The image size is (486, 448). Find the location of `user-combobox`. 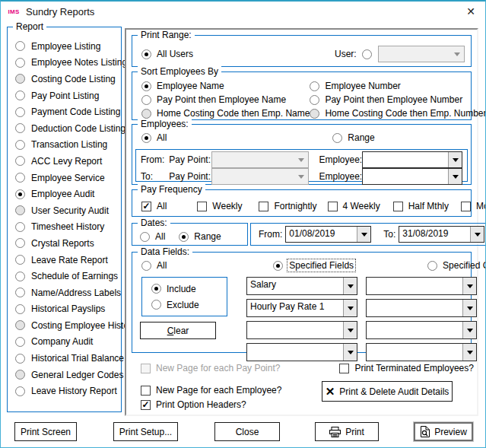

user-combobox is located at coordinates (421, 54).